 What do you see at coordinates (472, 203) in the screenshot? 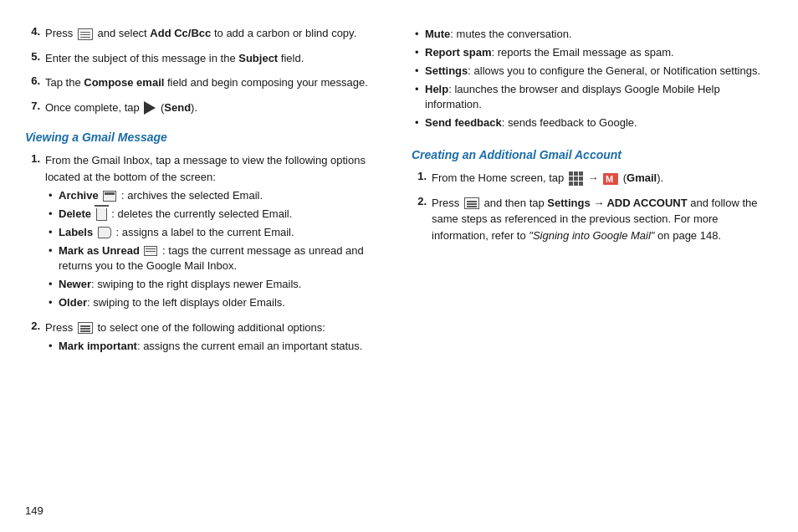
I see `menu-icon-create` at bounding box center [472, 203].